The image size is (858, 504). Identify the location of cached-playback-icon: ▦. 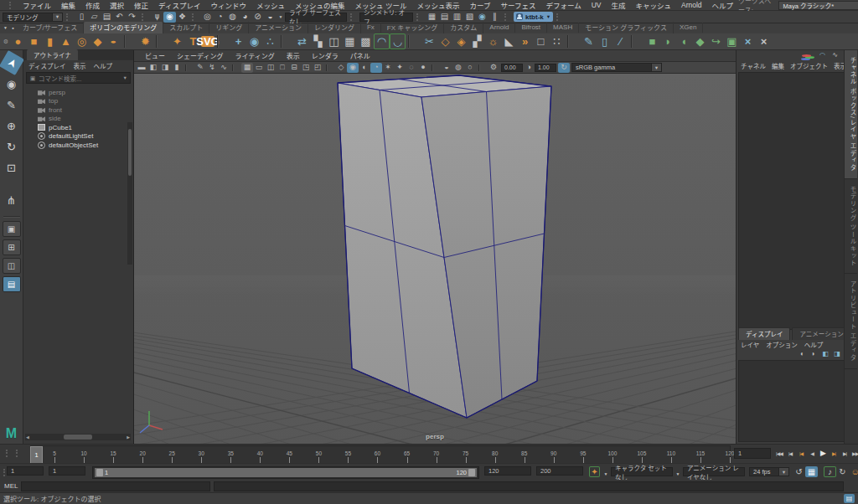
(811, 472).